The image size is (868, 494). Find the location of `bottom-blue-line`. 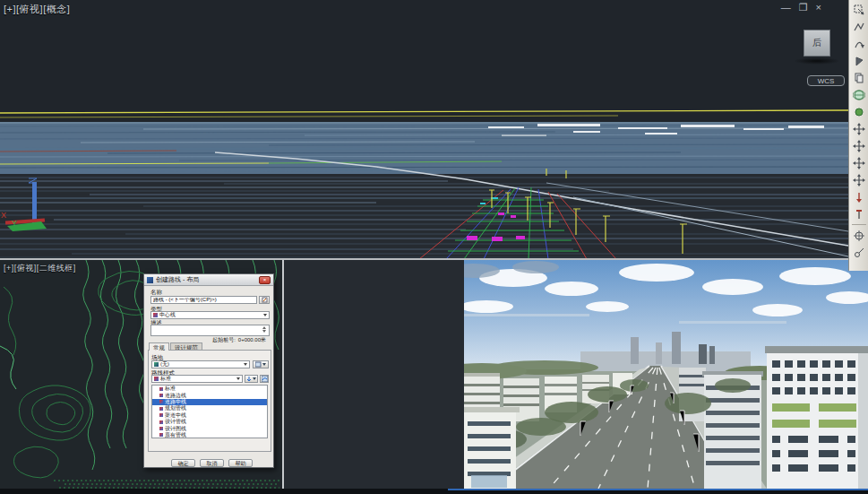

bottom-blue-line is located at coordinates (657, 490).